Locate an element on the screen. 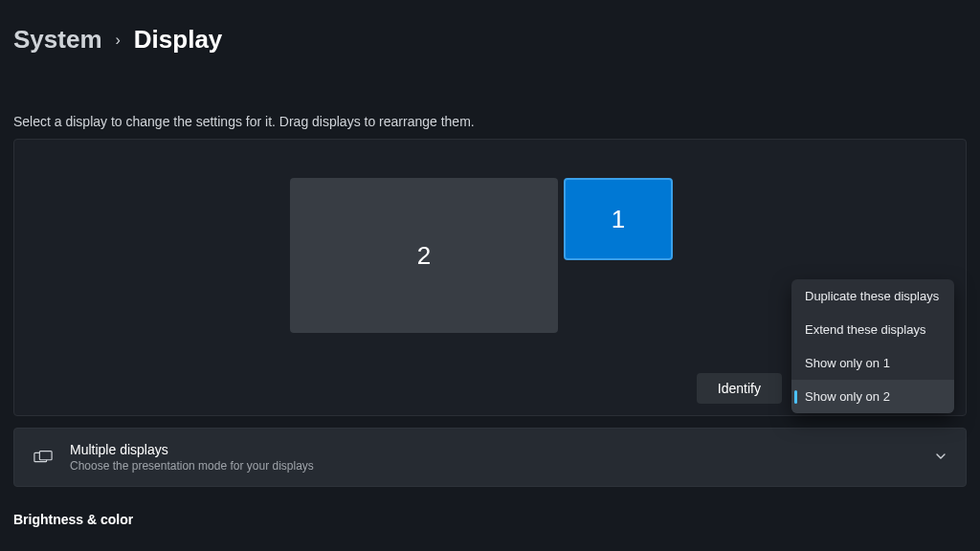  chevron-right-icon: › is located at coordinates (119, 40).